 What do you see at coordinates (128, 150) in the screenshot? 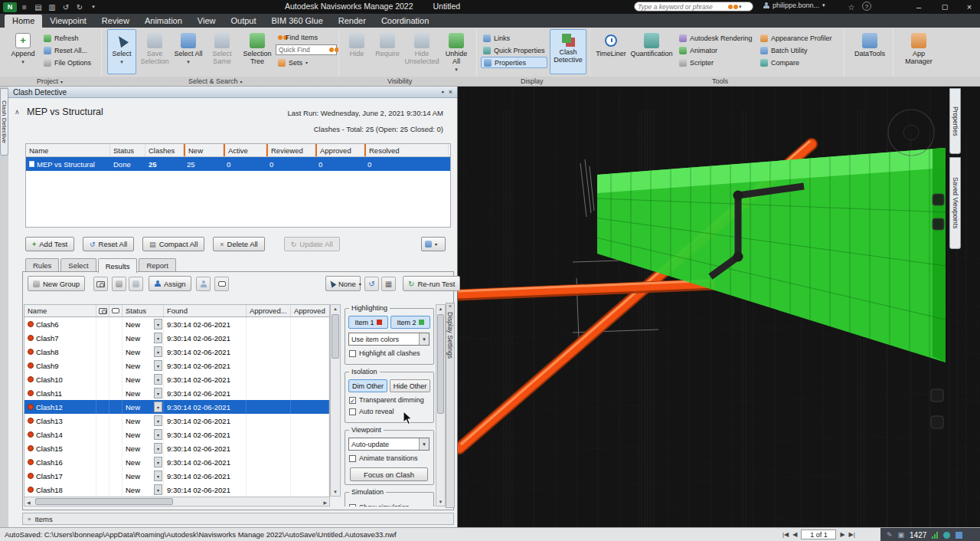
I see `tests-column-status: Status` at bounding box center [128, 150].